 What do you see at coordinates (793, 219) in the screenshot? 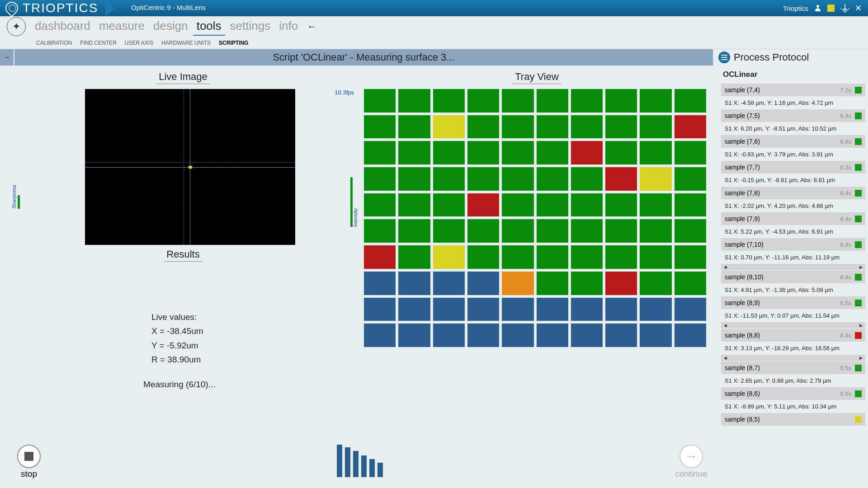
I see `protocol-sample-row: sample (7,9)6.4s` at bounding box center [793, 219].